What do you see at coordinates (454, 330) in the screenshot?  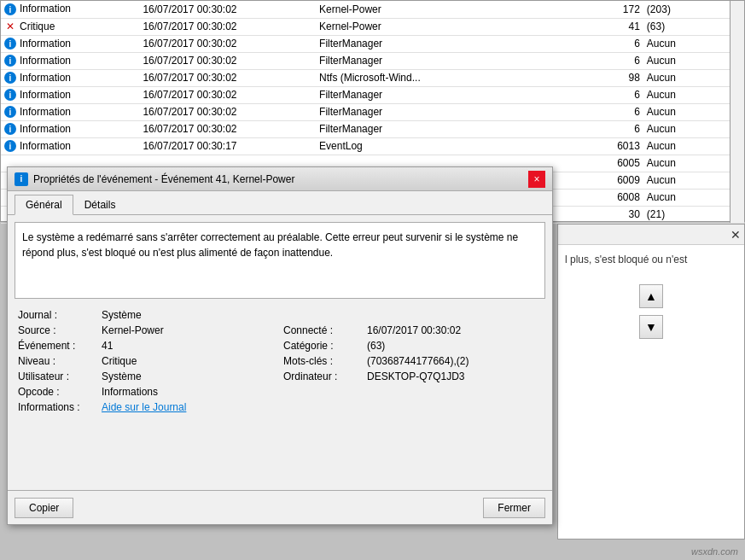 I see `connected-value: 16/07/2017 00:30:02` at bounding box center [454, 330].